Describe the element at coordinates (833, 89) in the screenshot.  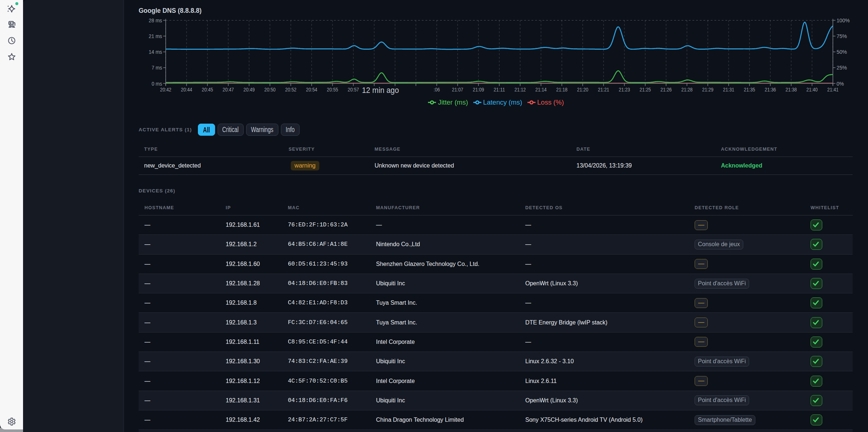
I see `svg-text: 21:41` at that location.